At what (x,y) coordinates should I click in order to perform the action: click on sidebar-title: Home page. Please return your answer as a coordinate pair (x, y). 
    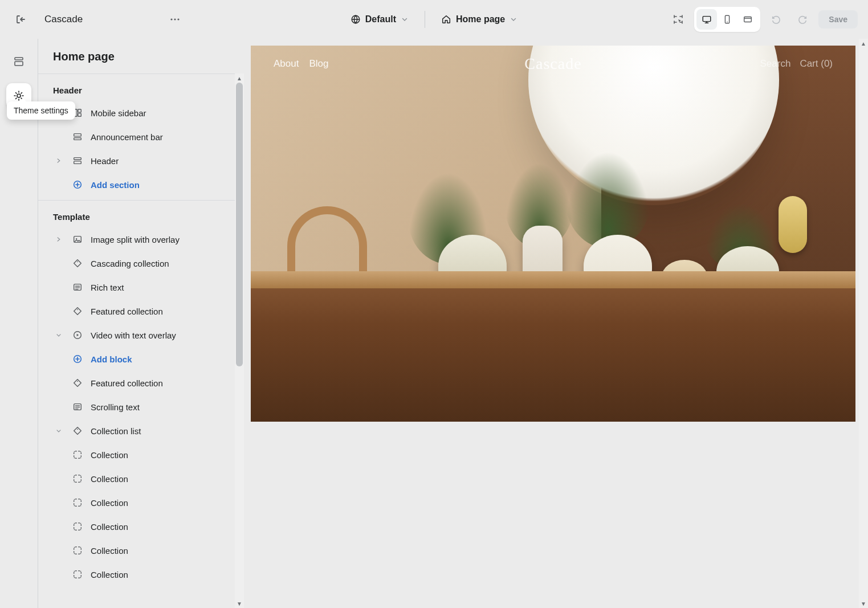
    Looking at the image, I should click on (141, 56).